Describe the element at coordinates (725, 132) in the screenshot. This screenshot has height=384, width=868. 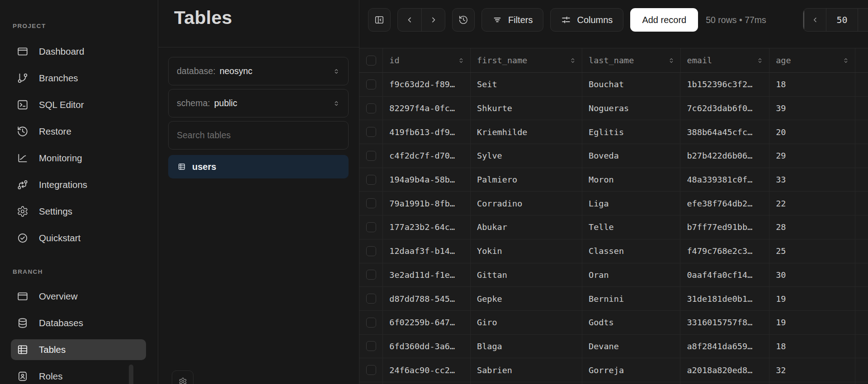
I see `cell-email: 388b64a45cfc…` at that location.